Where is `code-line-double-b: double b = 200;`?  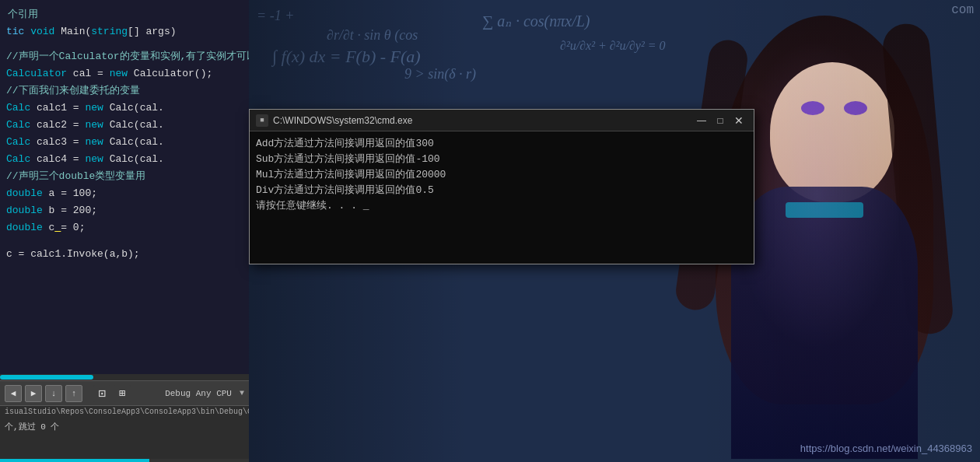
code-line-double-b: double b = 200; is located at coordinates (128, 211).